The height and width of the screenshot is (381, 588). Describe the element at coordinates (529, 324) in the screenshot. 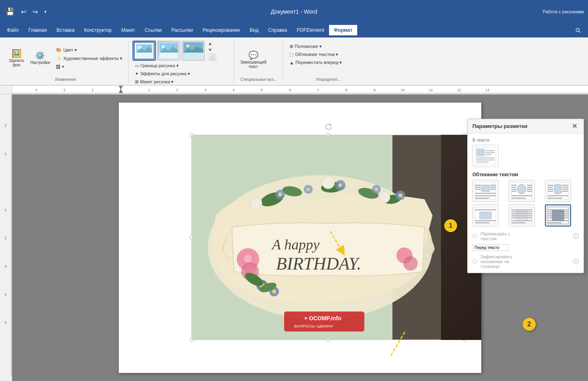

I see `callout-2: 2` at that location.